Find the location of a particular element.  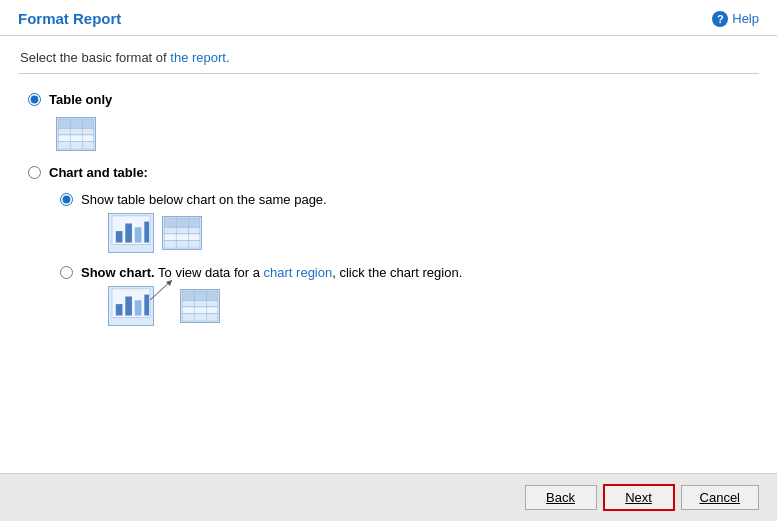

back-label: Back is located at coordinates (560, 498).